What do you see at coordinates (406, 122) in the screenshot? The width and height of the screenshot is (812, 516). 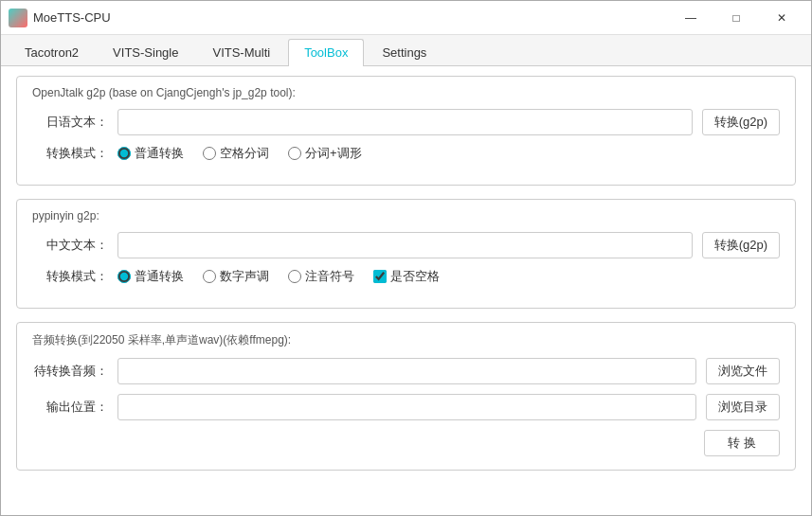 I see `jp-text-row: 日语文本： 转换(g2p)` at bounding box center [406, 122].